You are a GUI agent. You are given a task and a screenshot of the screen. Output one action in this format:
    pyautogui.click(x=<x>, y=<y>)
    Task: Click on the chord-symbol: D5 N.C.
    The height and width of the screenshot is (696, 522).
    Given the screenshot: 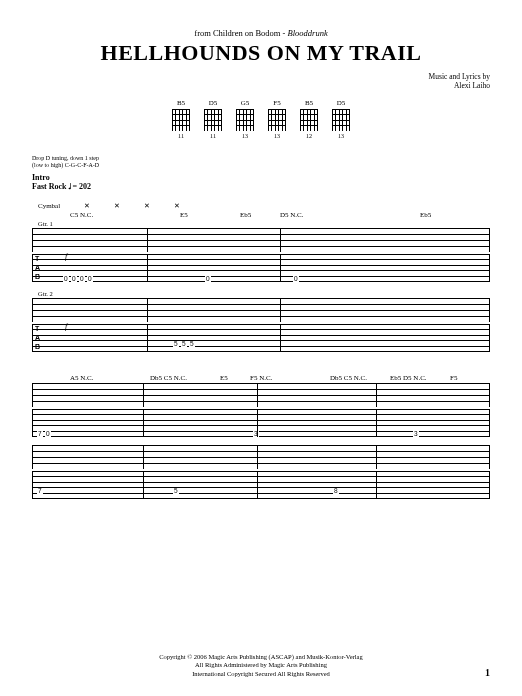 What is the action you would take?
    pyautogui.click(x=350, y=216)
    